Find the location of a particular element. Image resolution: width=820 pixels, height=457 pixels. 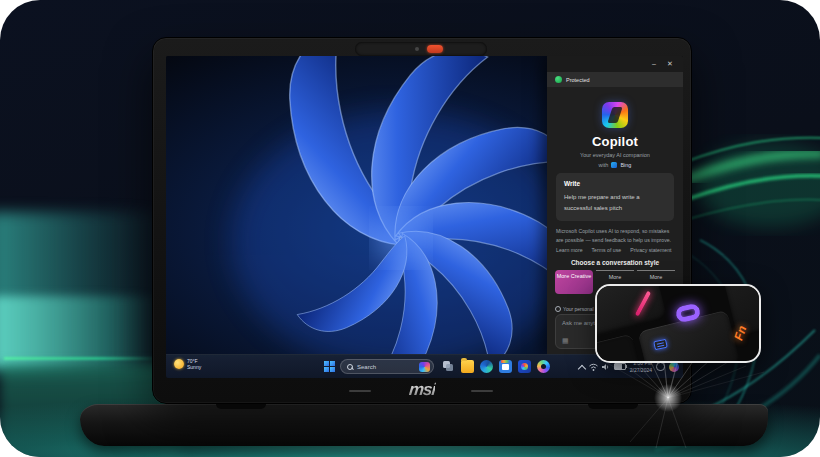

battery-icon is located at coordinates (620, 366).